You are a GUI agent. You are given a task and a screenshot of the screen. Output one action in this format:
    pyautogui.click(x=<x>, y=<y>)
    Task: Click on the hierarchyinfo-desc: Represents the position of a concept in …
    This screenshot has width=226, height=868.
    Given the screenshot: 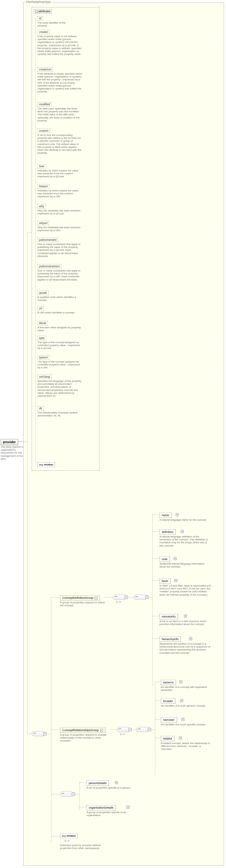 What is the action you would take?
    pyautogui.click(x=185, y=648)
    